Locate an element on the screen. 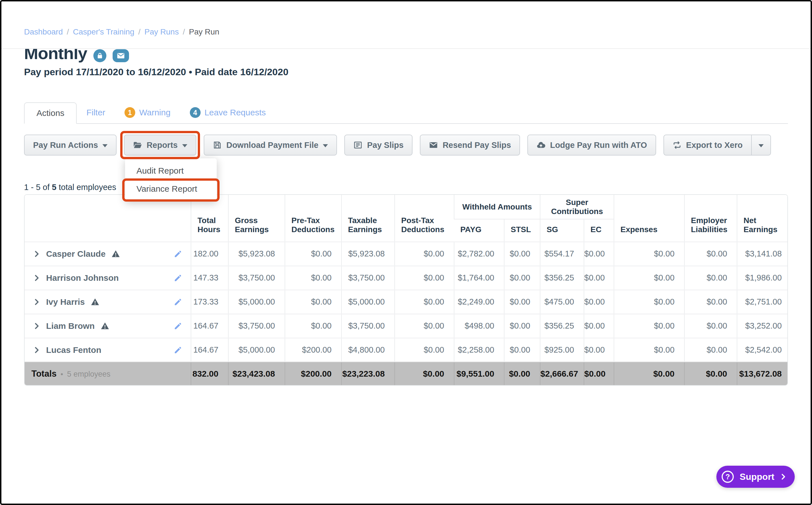 The width and height of the screenshot is (812, 505). value-cell: $200.00 is located at coordinates (313, 350).